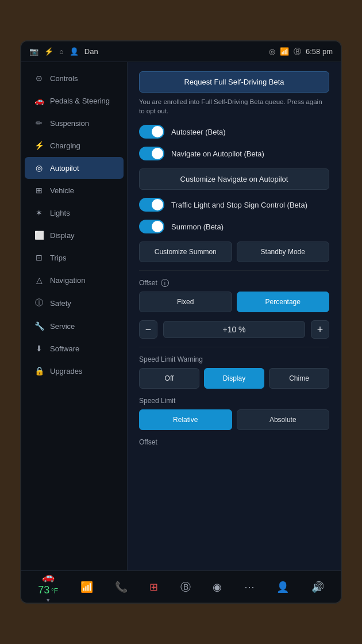 This screenshot has width=362, height=644. Describe the element at coordinates (234, 252) in the screenshot. I see `summon-button-group: Customize Summon Standby Mode` at that location.